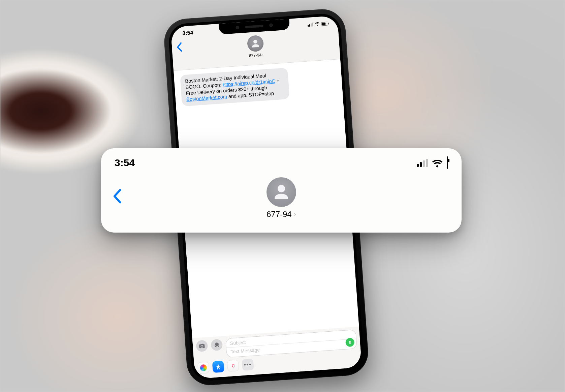 This screenshot has height=392, width=565. Describe the element at coordinates (203, 368) in the screenshot. I see `photos-app-icon` at that location.